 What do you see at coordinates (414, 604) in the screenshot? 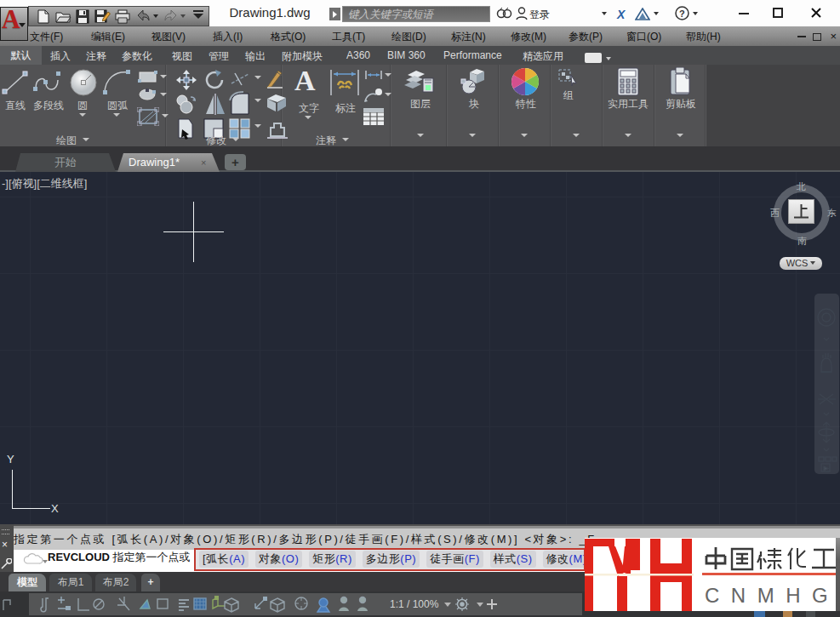
I see `svg-text: 1:1 / 100%` at bounding box center [414, 604].